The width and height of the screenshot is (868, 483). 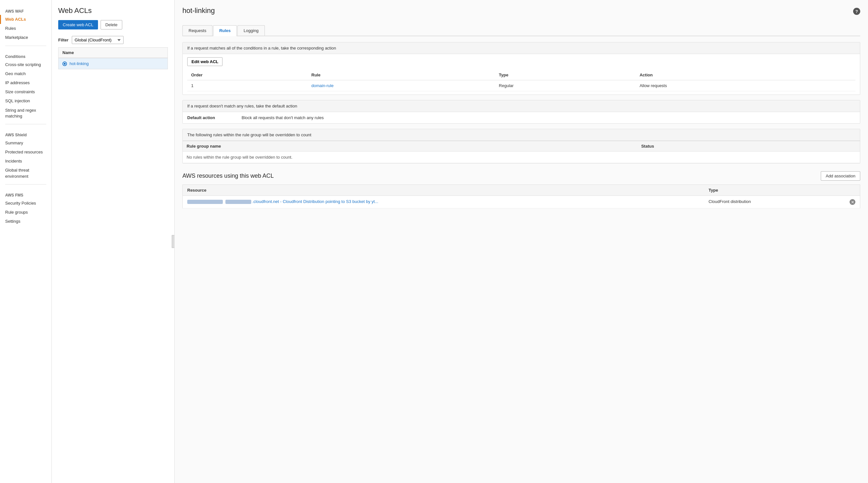 I want to click on edit-web-acl-button: Edit web ACL, so click(x=205, y=62).